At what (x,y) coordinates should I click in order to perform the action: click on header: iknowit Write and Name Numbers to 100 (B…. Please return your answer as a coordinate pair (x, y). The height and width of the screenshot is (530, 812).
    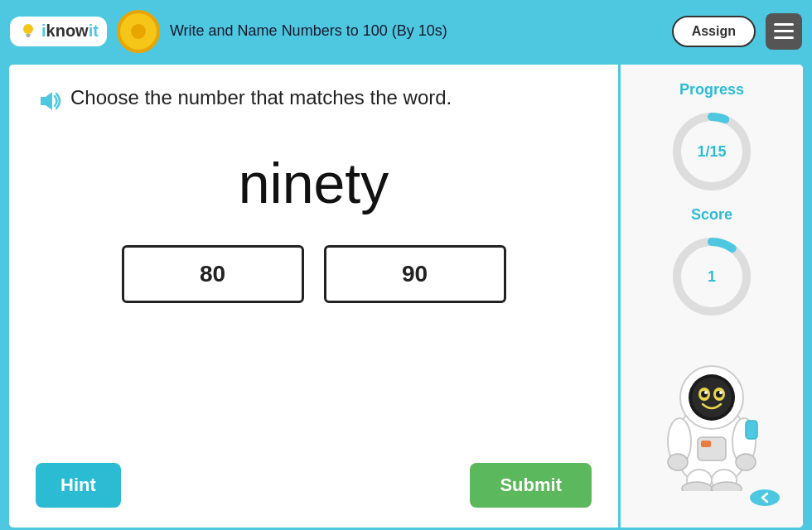
    Looking at the image, I should click on (406, 31).